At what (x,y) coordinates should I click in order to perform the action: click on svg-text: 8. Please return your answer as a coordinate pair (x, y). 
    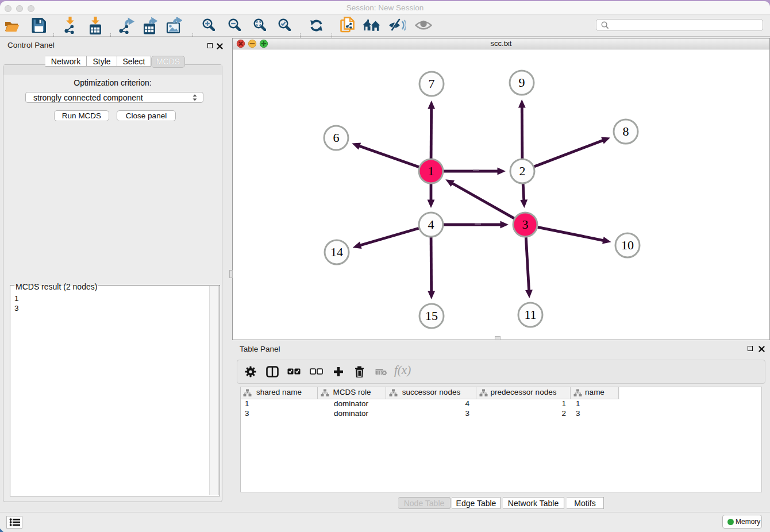
    Looking at the image, I should click on (626, 131).